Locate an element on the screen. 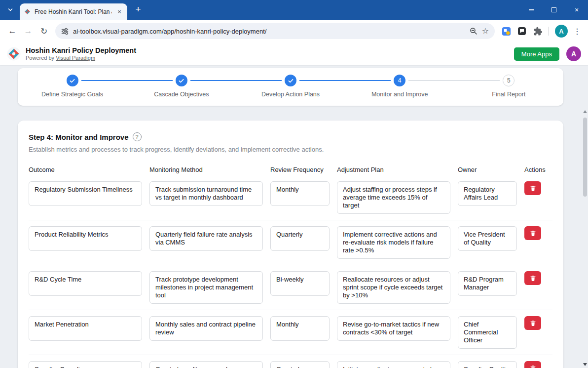  stepper-step-define-strategic-goals: Define Strategic Goals is located at coordinates (72, 86).